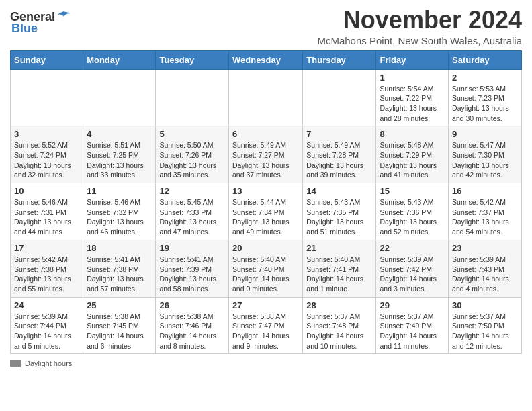  I want to click on calendar-header-friday: Friday, so click(412, 60).